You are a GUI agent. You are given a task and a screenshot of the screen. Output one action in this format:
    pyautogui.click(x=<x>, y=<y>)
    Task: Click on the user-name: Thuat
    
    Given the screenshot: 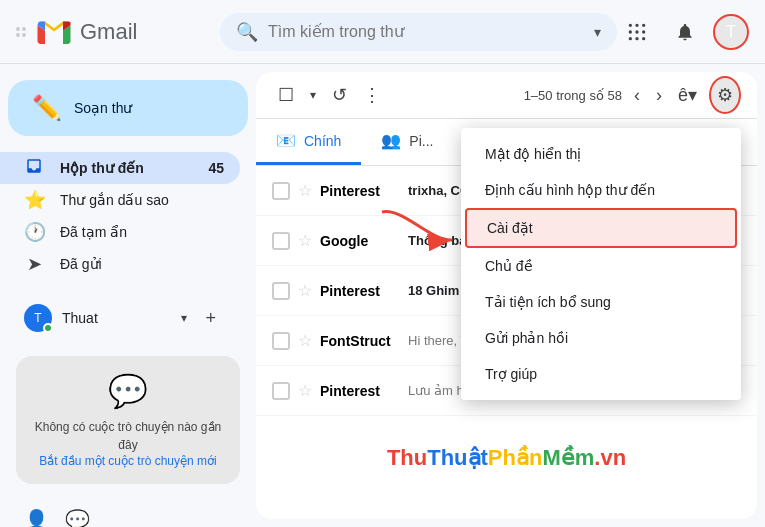 What is the action you would take?
    pyautogui.click(x=80, y=318)
    